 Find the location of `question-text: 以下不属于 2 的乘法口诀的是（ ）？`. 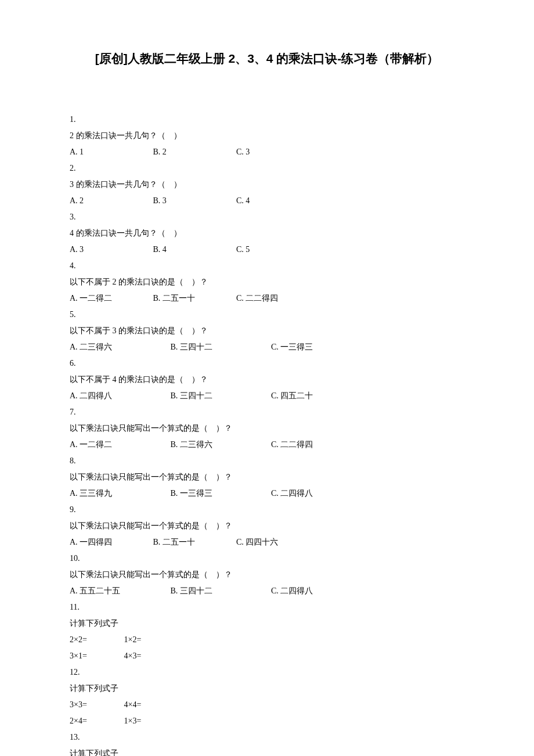

question-text: 以下不属于 2 的乘法口诀的是（ ）？ is located at coordinates (267, 282).